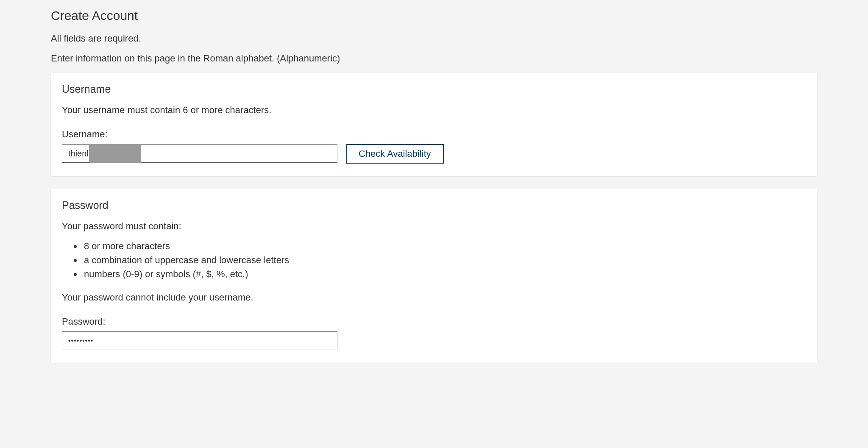  What do you see at coordinates (444, 246) in the screenshot?
I see `password-req-item: 8 or more characters` at bounding box center [444, 246].